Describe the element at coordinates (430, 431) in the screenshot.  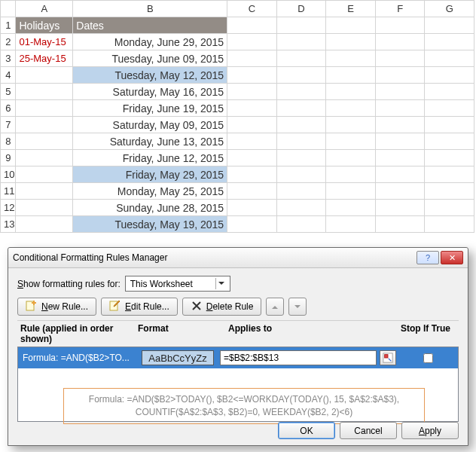
I see `apply-button: Apply` at that location.